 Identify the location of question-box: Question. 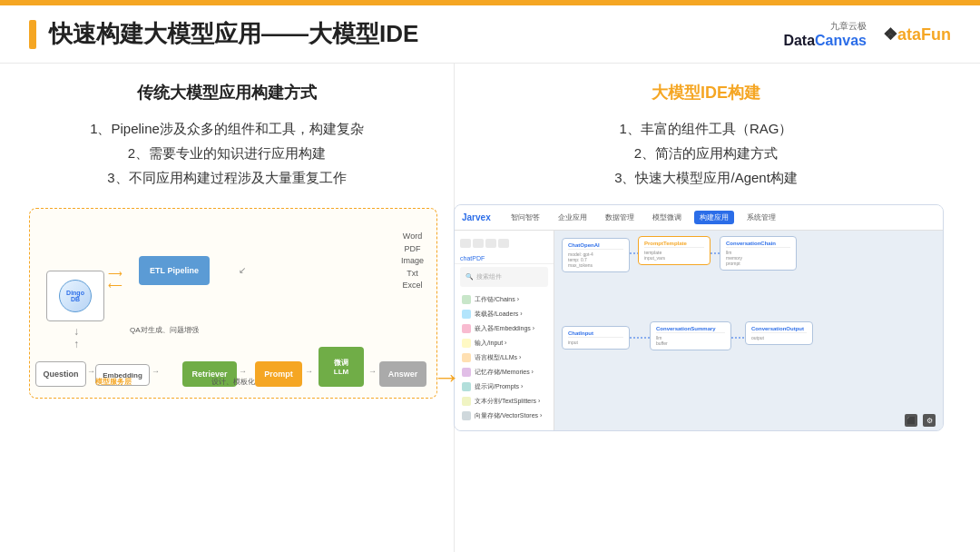
(61, 374).